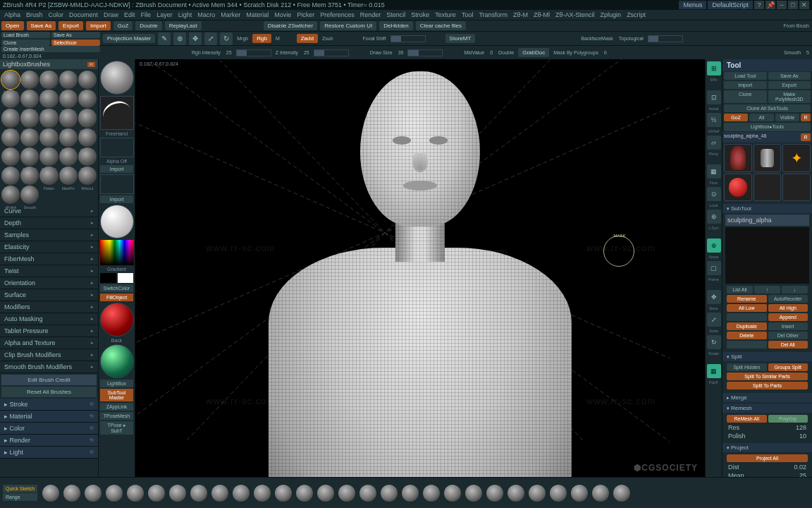  I want to click on color-swatches, so click(117, 278).